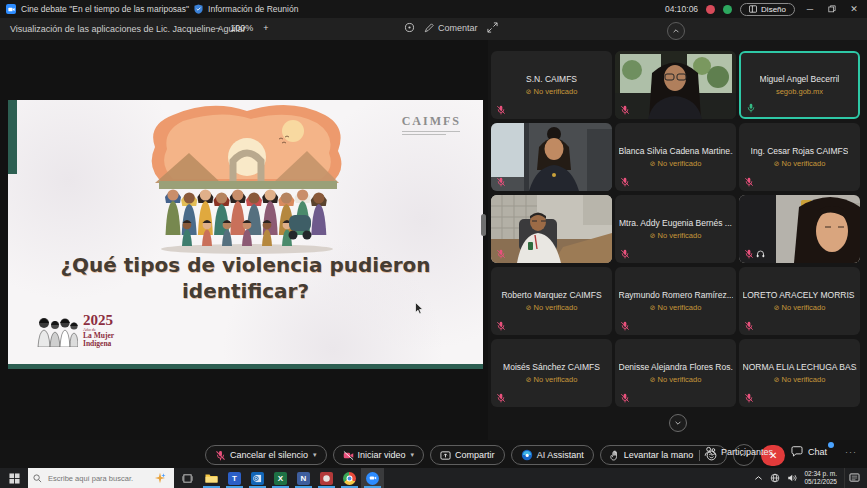 The image size is (867, 488). Describe the element at coordinates (676, 157) in the screenshot. I see `participant-name-tile: Blanca Silvia Cadena Martine...⊘No verif…` at that location.